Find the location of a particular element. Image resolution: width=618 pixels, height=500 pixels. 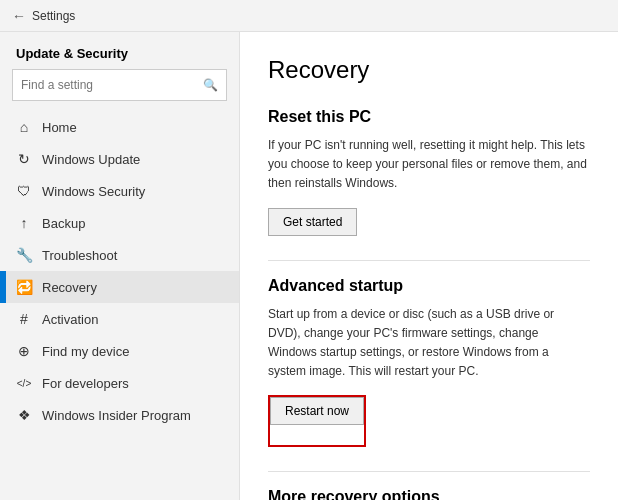

sidebar-item-label: Backup is located at coordinates (64, 224).